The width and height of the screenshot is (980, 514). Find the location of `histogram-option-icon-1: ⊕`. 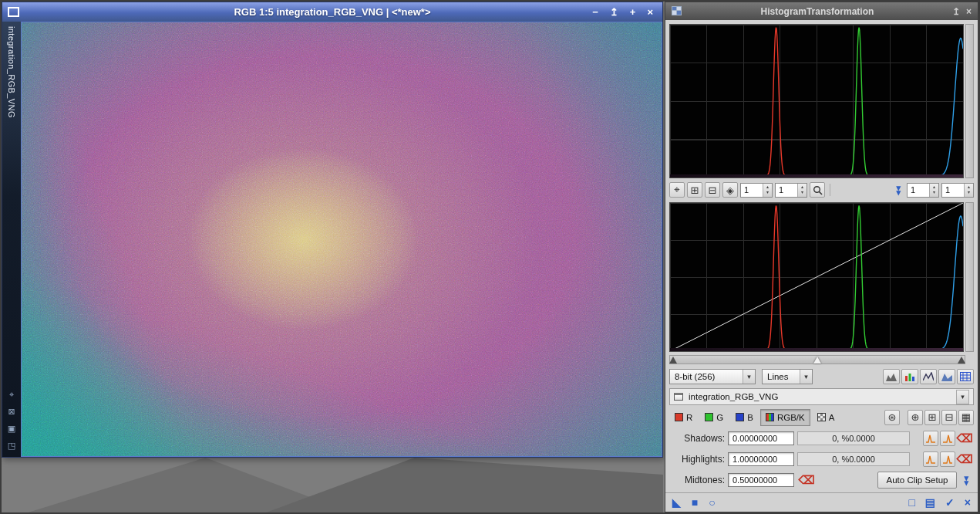

histogram-option-icon-1: ⊕ is located at coordinates (915, 418).